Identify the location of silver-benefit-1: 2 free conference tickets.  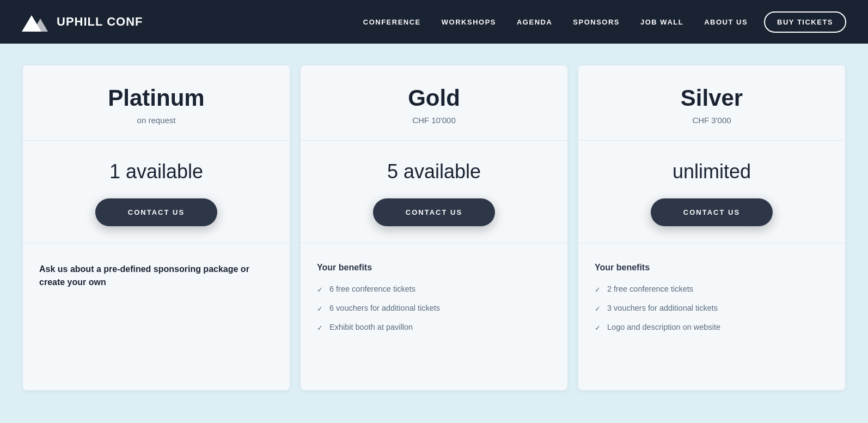
(650, 289).